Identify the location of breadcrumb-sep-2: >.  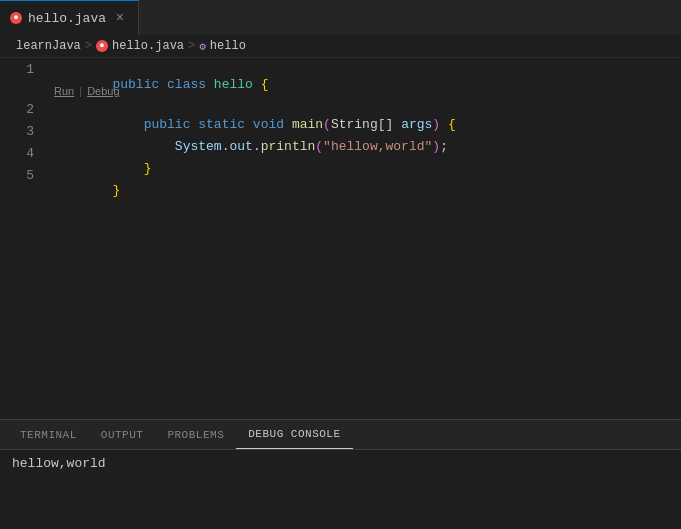
(192, 46).